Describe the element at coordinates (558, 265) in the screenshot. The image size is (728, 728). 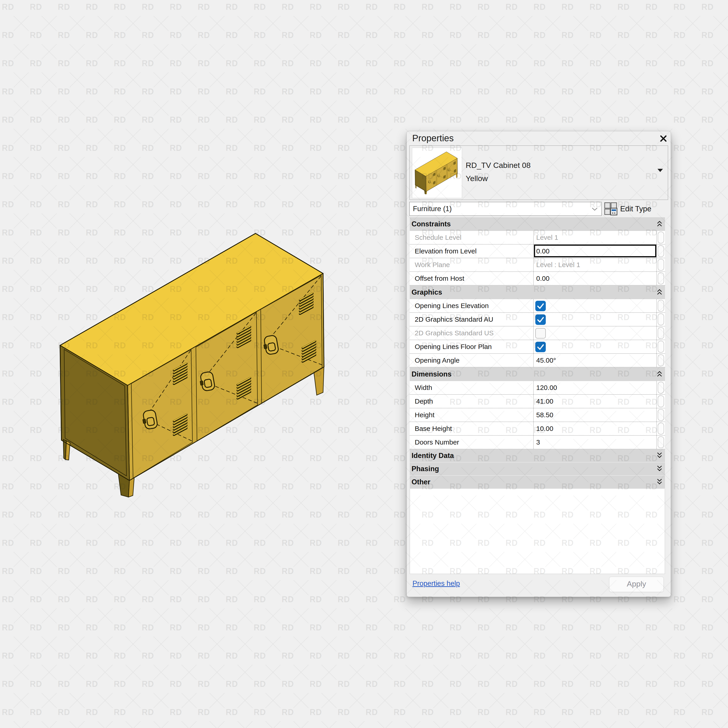
I see `property-value: Level : Level 1` at that location.